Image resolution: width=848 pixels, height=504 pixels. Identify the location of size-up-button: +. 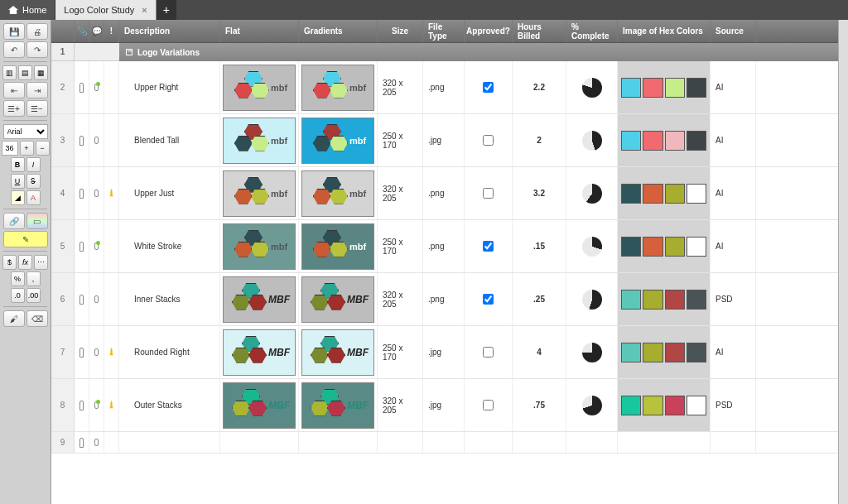
(26, 148).